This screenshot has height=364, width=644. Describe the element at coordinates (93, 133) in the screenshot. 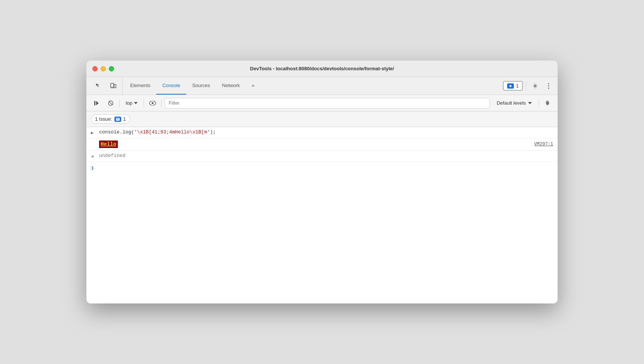

I see `expand-arrow: ▶` at that location.